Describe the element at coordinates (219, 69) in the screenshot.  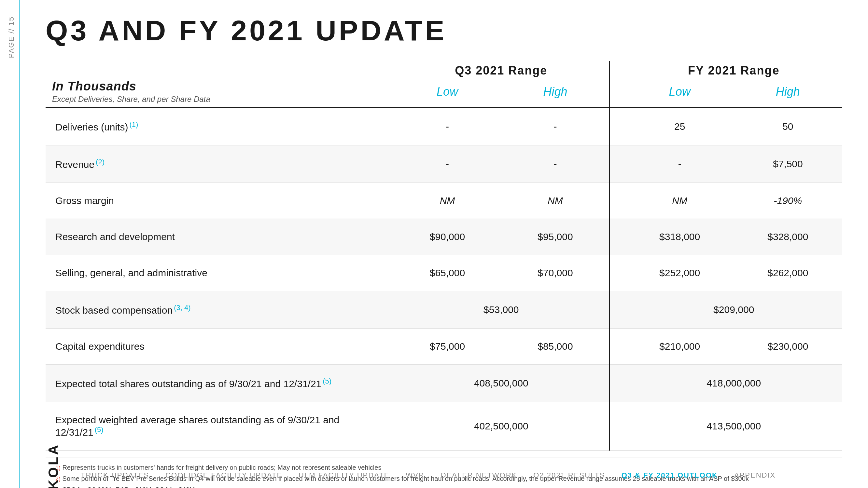
I see `empty-header` at that location.